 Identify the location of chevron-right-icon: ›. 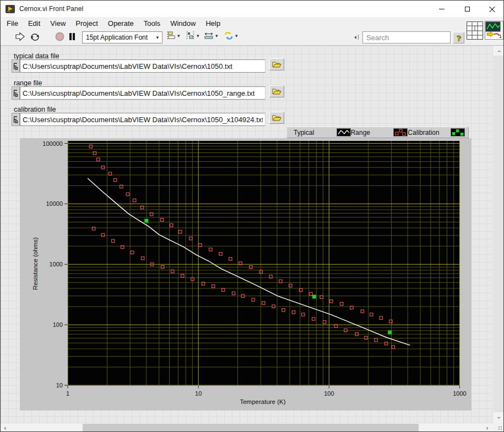
(487, 428).